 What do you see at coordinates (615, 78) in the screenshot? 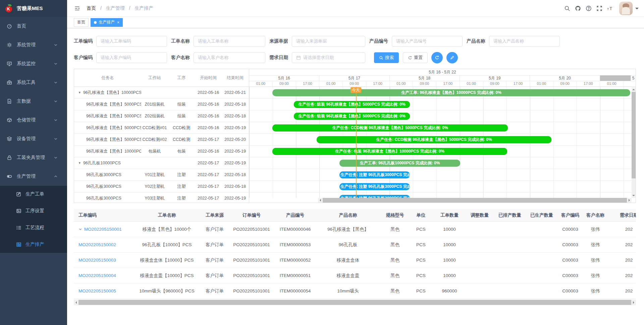
I see `gantt-day-overflow-block` at bounding box center [615, 78].